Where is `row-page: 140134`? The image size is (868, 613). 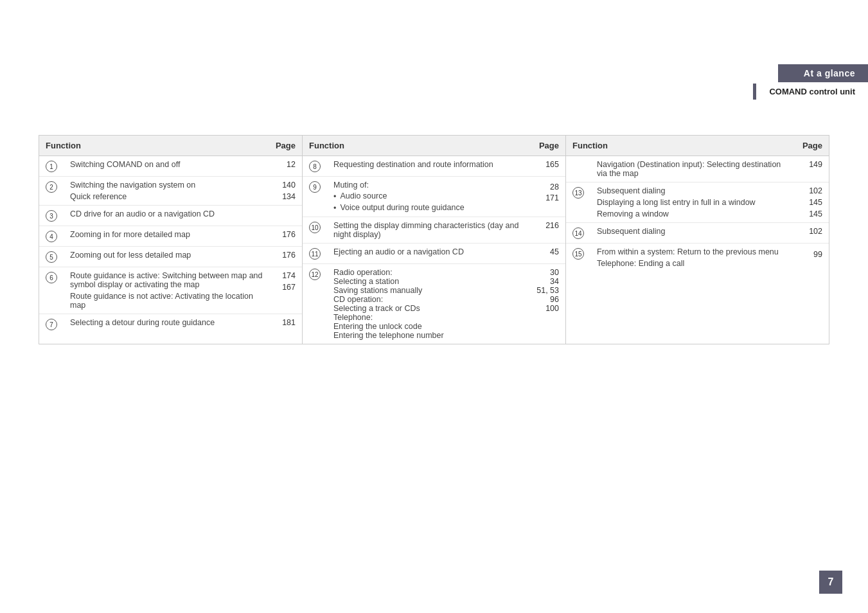 row-page: 140134 is located at coordinates (285, 191).